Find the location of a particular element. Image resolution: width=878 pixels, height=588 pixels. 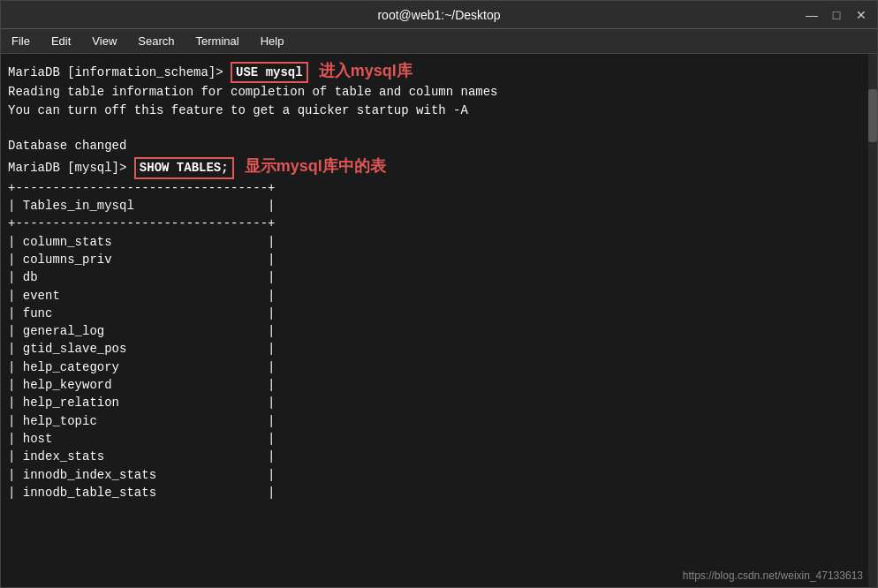

table-header: | Tables_in_mysql | is located at coordinates (439, 206).